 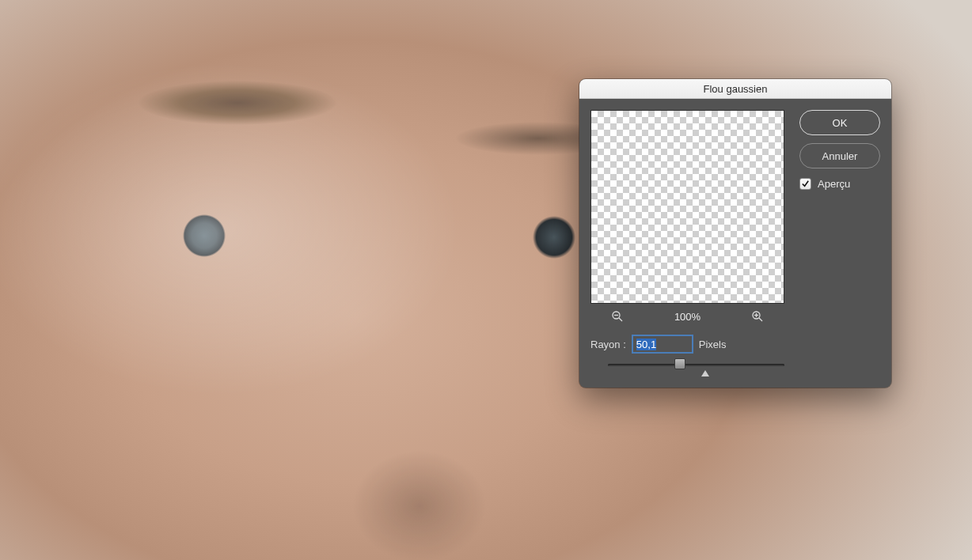 What do you see at coordinates (663, 344) in the screenshot?
I see `radius-input` at bounding box center [663, 344].